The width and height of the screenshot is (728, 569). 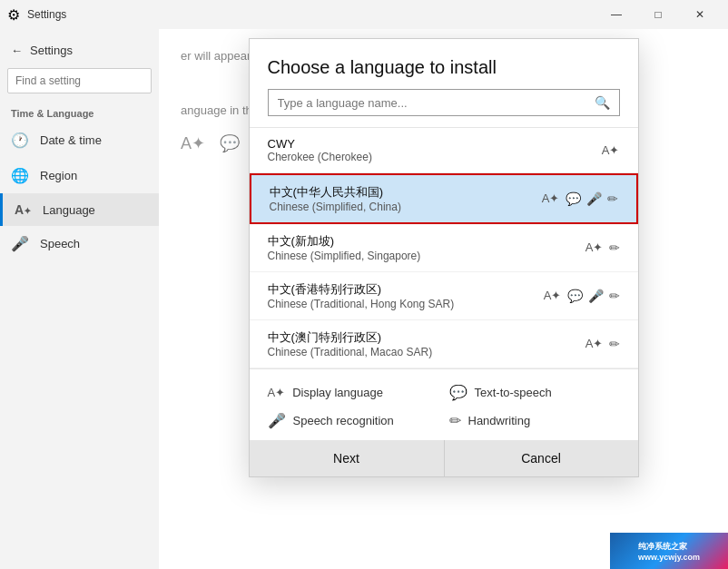 I want to click on lang-icons-zh-cn: A✦ 💬 🎤 ✏, so click(x=580, y=199).